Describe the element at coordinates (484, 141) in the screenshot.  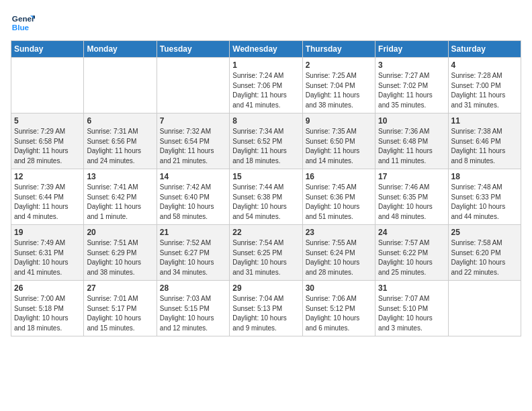
I see `calendar-cell: 11Sunrise: 7:38 AM Sunset: 6:46 PM Dayli…` at that location.